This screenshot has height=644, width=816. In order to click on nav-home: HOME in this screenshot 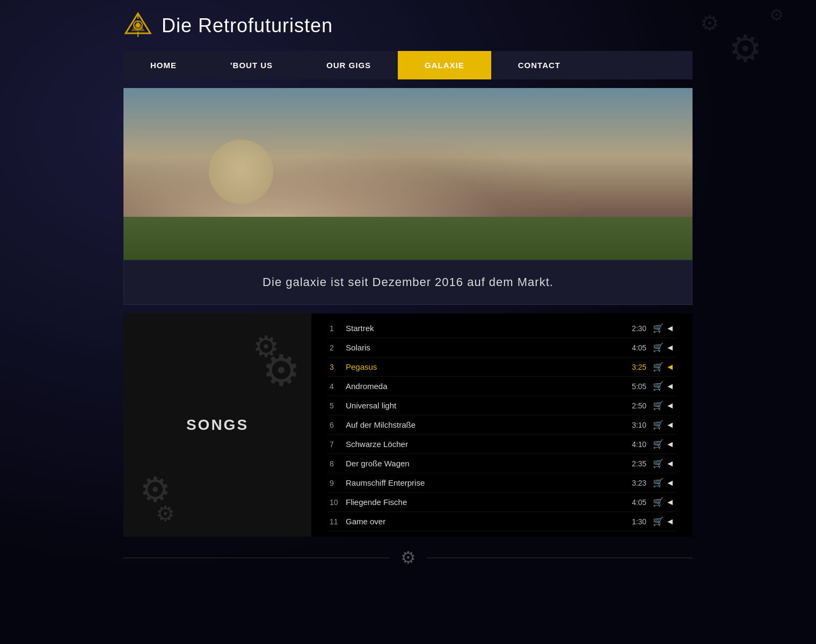, I will do `click(163, 65)`.